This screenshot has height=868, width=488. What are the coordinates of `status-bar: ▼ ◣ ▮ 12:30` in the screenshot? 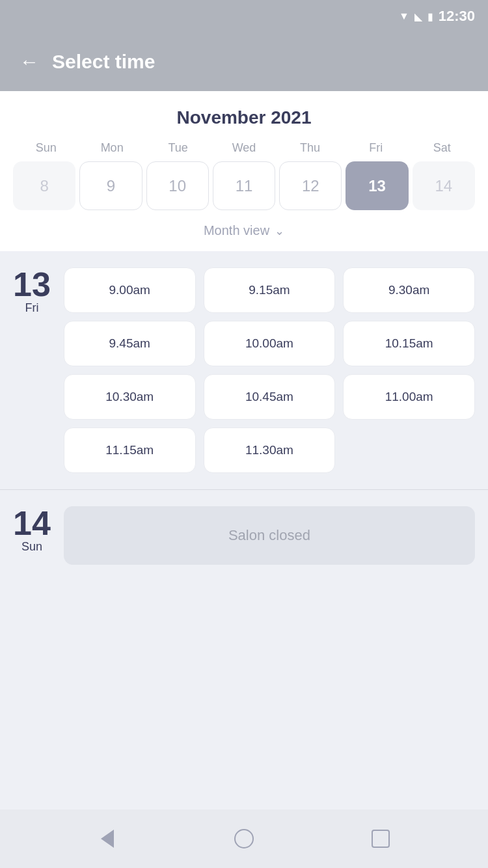 It's located at (244, 16).